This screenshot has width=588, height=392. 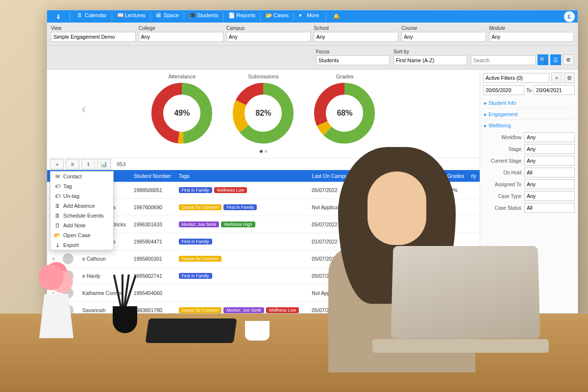 What do you see at coordinates (104, 164) in the screenshot?
I see `view-chart-button: 📊` at bounding box center [104, 164].